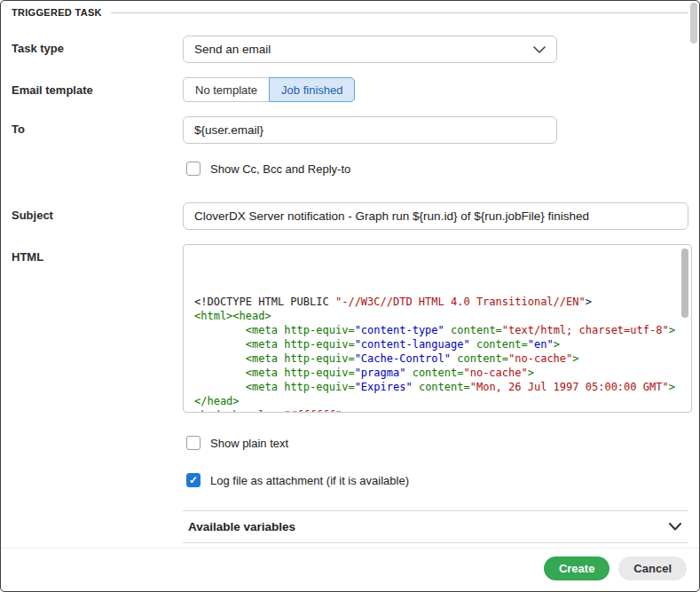  I want to click on task-type-row: Task type Send an email, so click(350, 50).